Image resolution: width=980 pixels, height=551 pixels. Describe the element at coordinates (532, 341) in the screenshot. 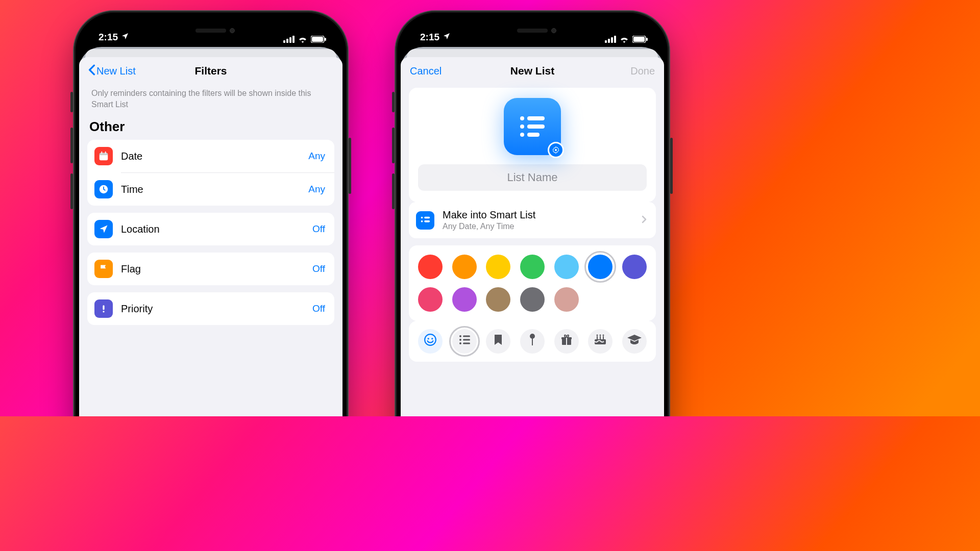

I see `icon-picker` at that location.